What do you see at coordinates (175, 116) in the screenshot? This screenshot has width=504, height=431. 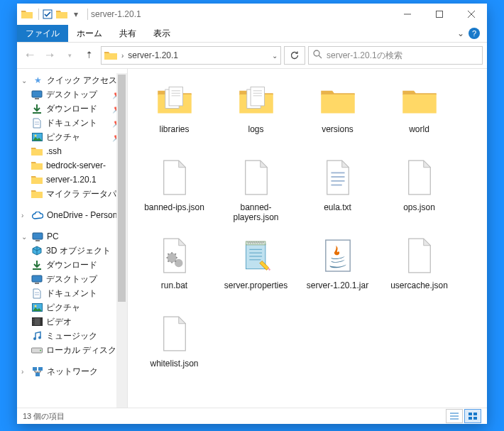 I see `file-item: libraries` at bounding box center [175, 116].